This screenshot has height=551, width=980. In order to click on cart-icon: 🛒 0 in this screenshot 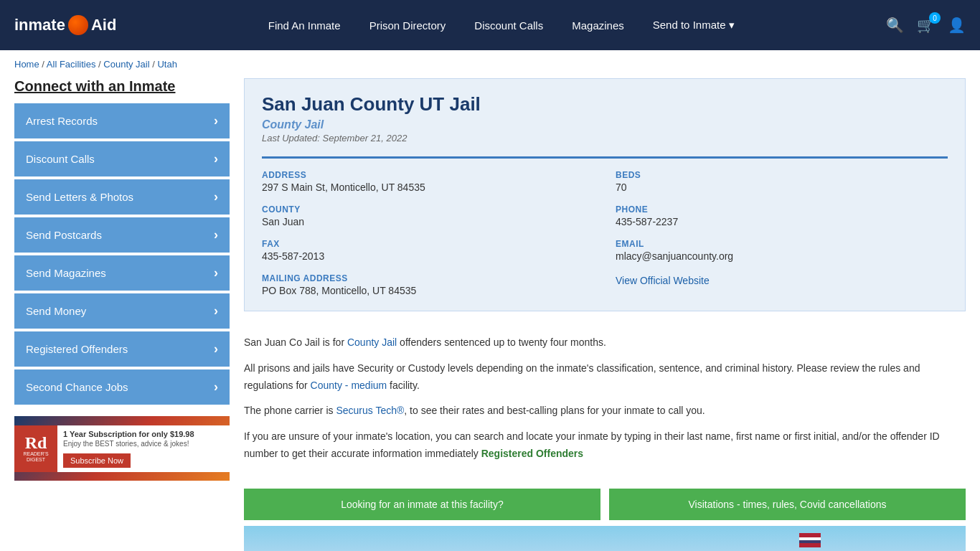, I will do `click(925, 25)`.